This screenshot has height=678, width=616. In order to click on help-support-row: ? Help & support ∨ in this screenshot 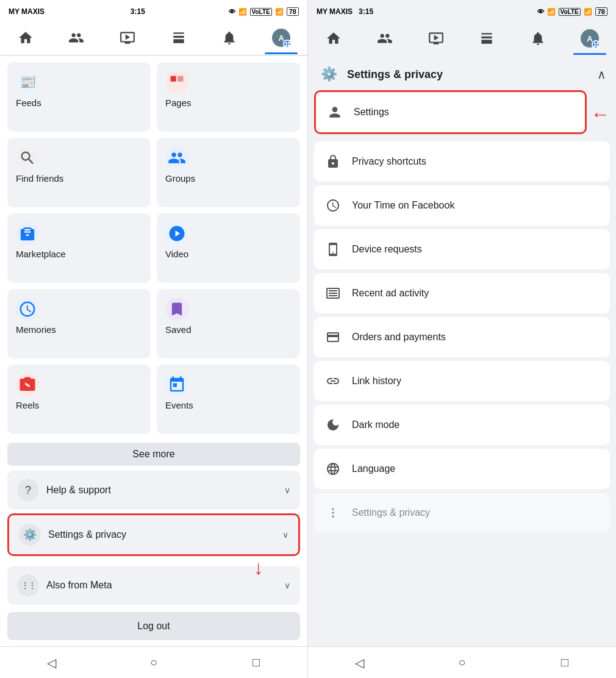, I will do `click(154, 490)`.